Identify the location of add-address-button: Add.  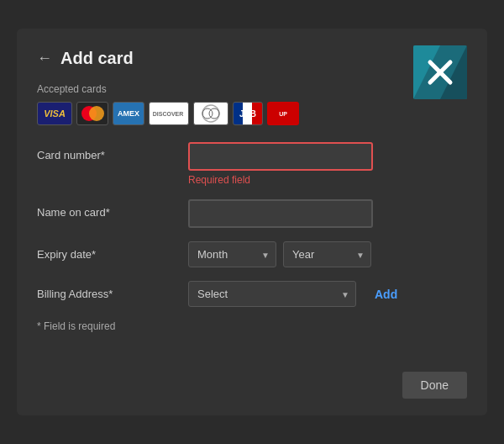
(386, 294).